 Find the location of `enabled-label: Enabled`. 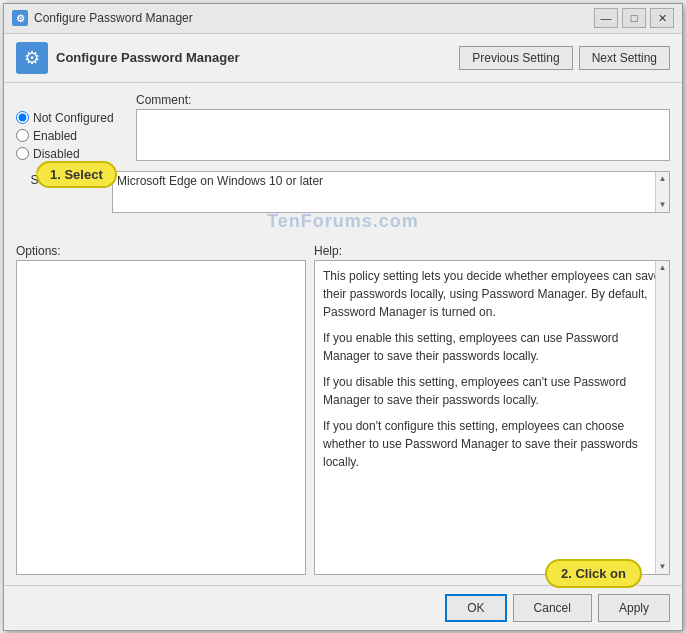

enabled-label: Enabled is located at coordinates (55, 136).